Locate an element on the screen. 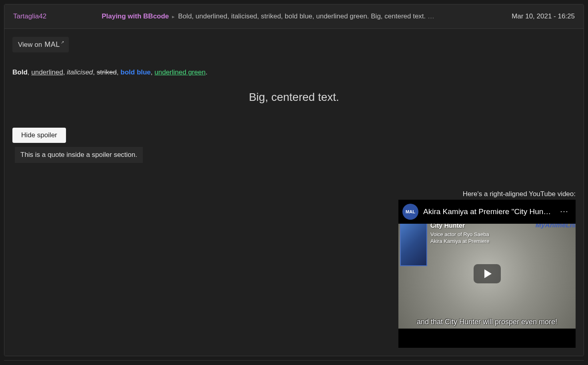  video-title: Akira Kamiya at Premiere "City Hun… is located at coordinates (488, 212).